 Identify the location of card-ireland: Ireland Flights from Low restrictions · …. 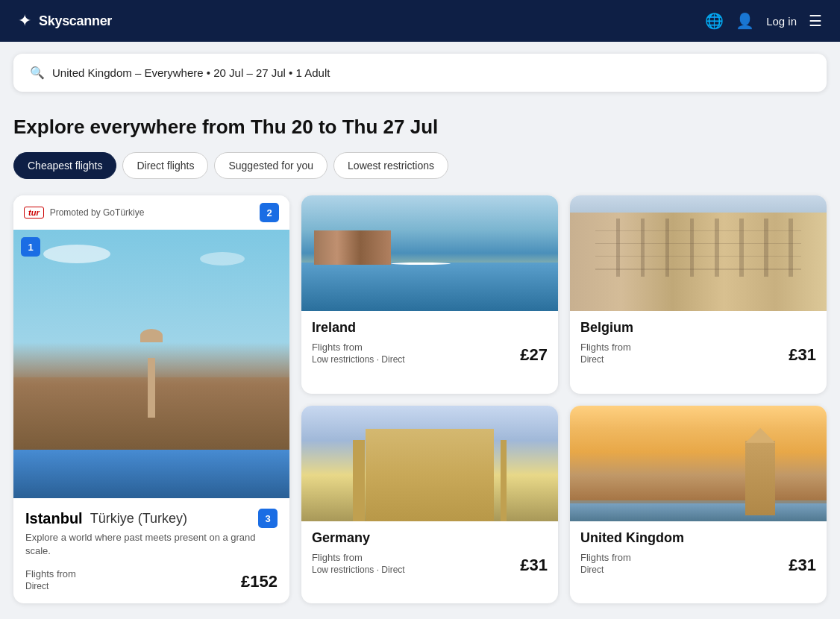
(430, 295).